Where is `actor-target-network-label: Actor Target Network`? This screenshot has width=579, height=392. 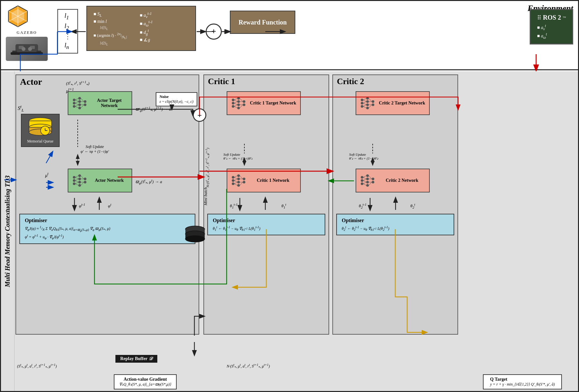
actor-target-network-label: Actor Target Network is located at coordinates (109, 103).